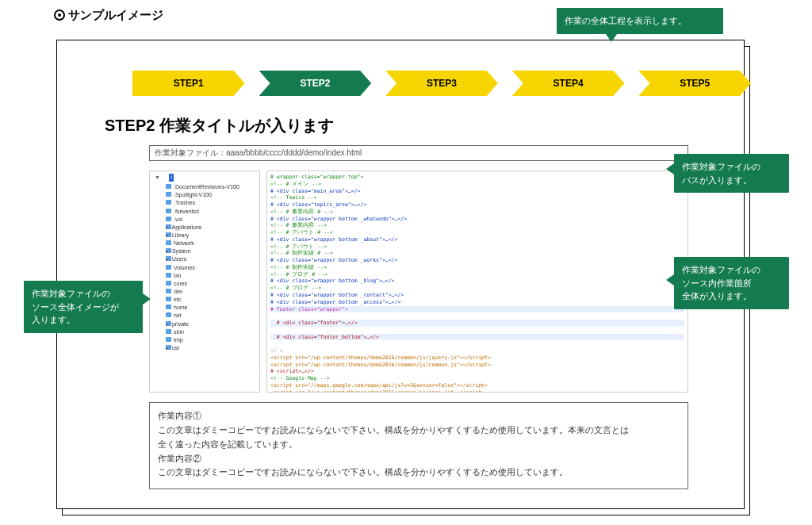  What do you see at coordinates (189, 83) in the screenshot?
I see `step-1: STEP1` at bounding box center [189, 83].